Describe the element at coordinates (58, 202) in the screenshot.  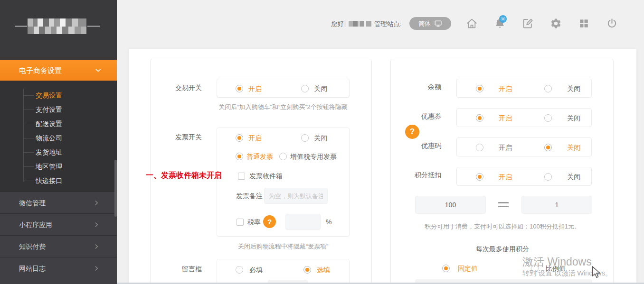
I see `sidebar-item-wechat-management: 微信管理` at that location.